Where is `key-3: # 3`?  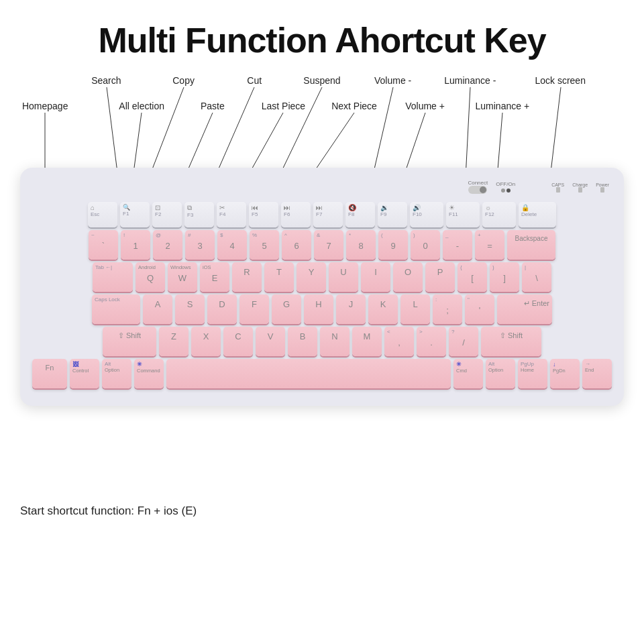 key-3: # 3 is located at coordinates (200, 245).